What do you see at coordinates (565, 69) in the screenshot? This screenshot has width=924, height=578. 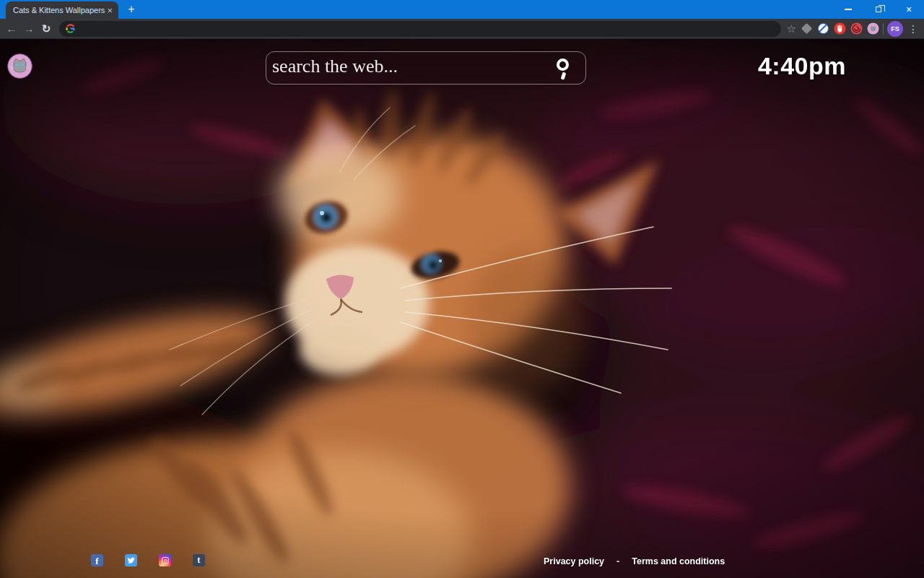 I see `search-button` at bounding box center [565, 69].